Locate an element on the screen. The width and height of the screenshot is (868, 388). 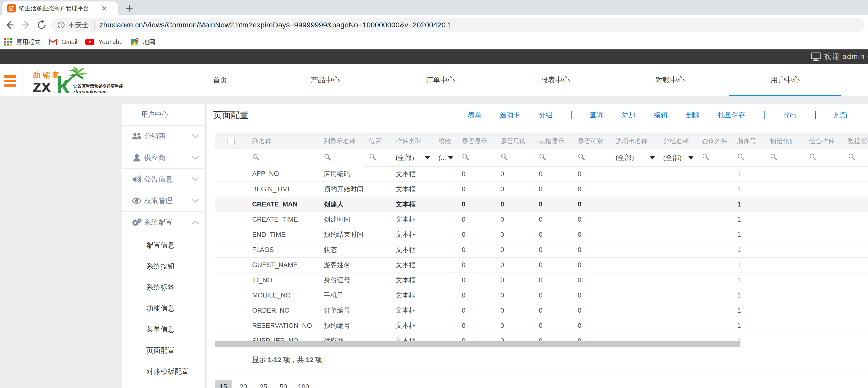
sidebar-subitem: 菜单信息 is located at coordinates (163, 330).